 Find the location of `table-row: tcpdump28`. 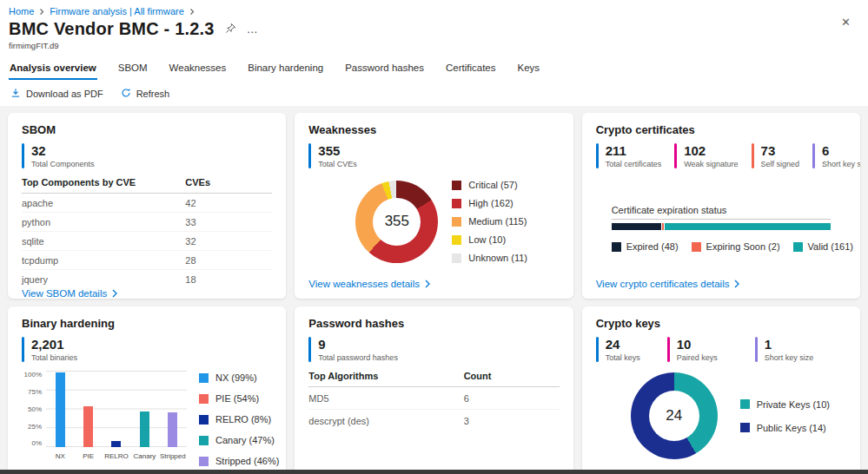

table-row: tcpdump28 is located at coordinates (147, 260).